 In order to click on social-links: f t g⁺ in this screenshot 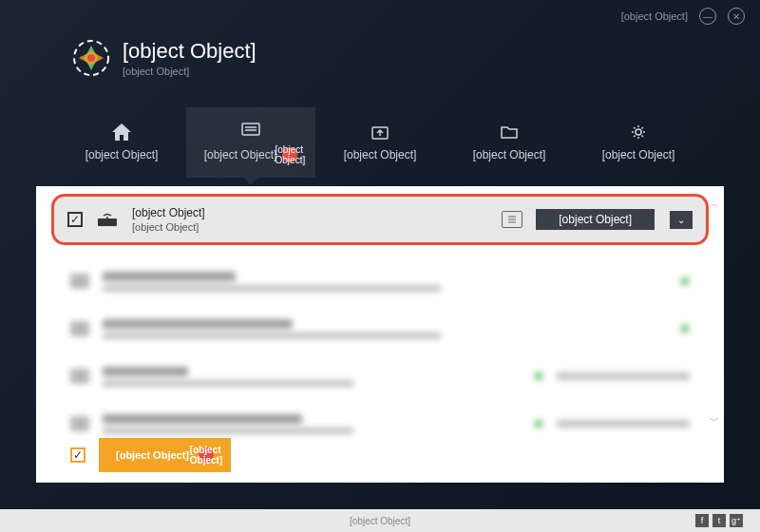, I will do `click(719, 521)`.